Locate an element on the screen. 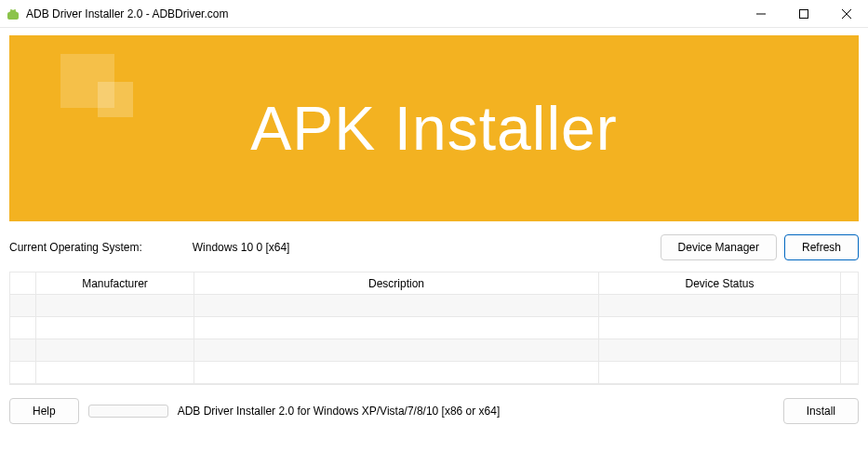 The width and height of the screenshot is (868, 465). table-header-description: Description is located at coordinates (396, 284).